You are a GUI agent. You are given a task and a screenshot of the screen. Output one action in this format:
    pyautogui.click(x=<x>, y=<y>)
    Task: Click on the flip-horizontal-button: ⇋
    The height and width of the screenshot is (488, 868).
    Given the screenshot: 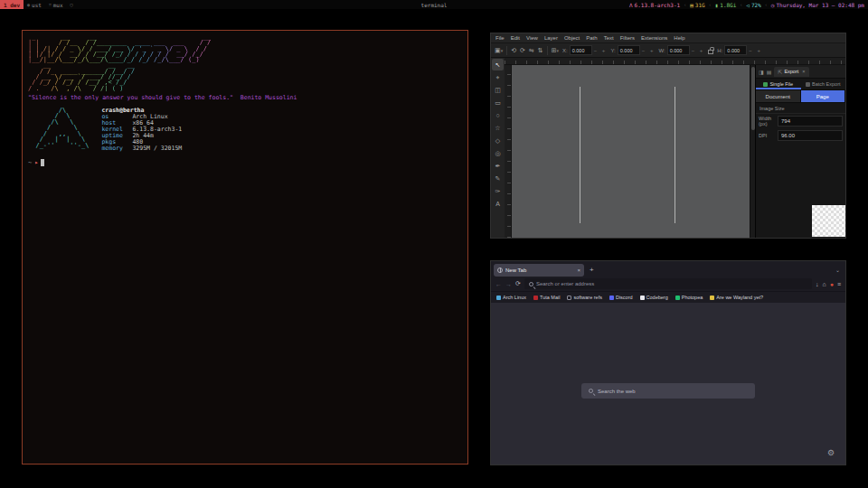 What is the action you would take?
    pyautogui.click(x=532, y=51)
    